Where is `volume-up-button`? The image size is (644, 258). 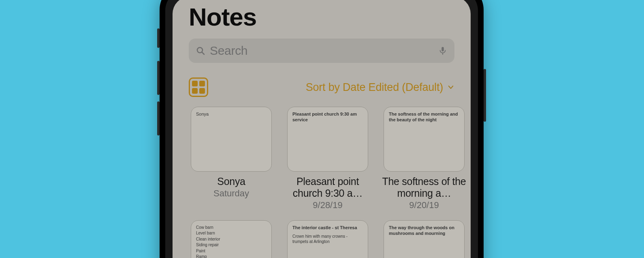 volume-up-button is located at coordinates (158, 78).